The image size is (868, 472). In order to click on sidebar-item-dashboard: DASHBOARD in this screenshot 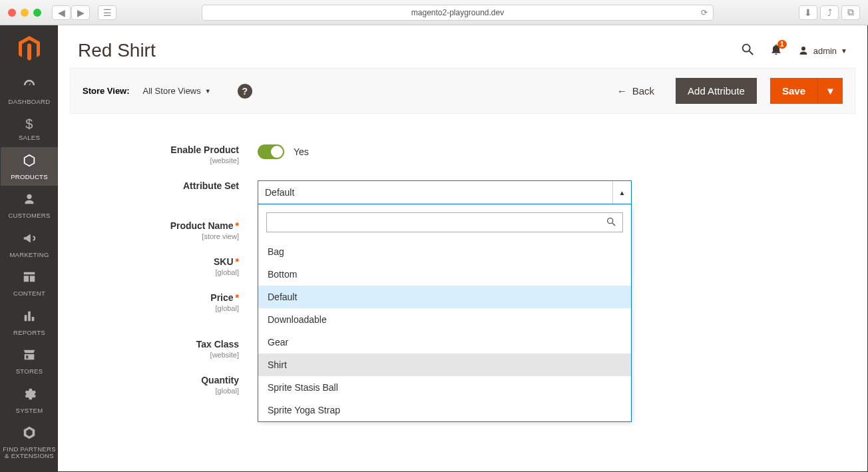, I will do `click(29, 91)`.